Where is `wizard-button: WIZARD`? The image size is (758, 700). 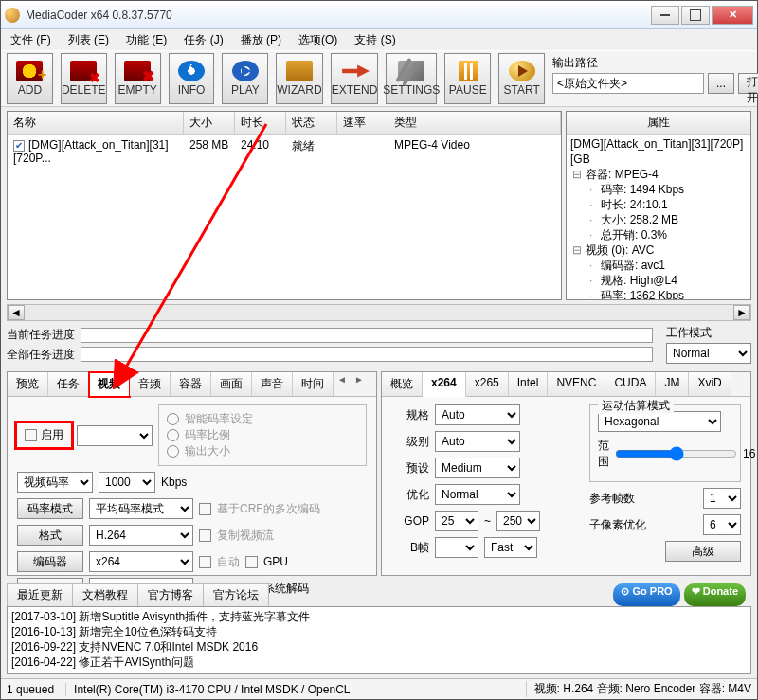
wizard-button: WIZARD is located at coordinates (299, 79).